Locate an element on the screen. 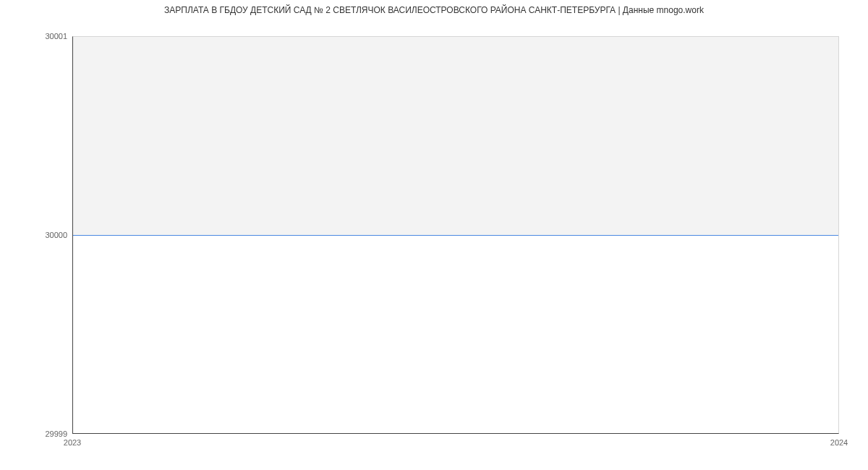 This screenshot has height=470, width=868. x-tick-label: 2023 is located at coordinates (72, 440).